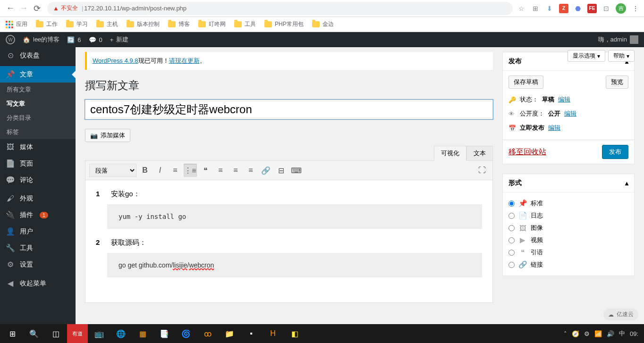  What do you see at coordinates (296, 170) in the screenshot?
I see `toolbar-toggle-button: ⌨` at bounding box center [296, 170].